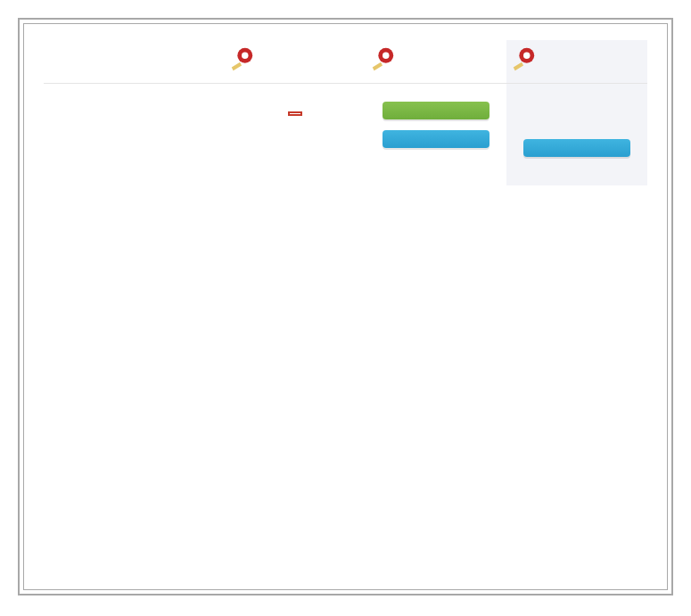 This screenshot has height=616, width=691. I want to click on buy-now-plus-button, so click(577, 148).